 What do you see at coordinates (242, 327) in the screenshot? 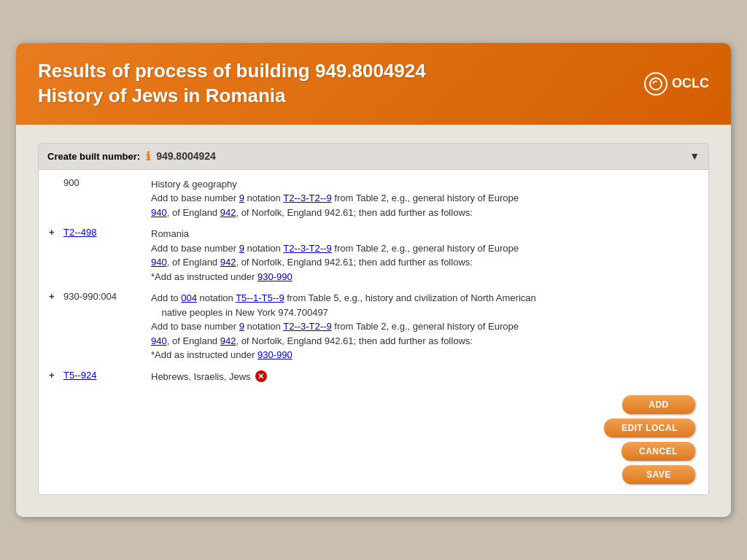
I see `link-9c: 9` at bounding box center [242, 327].